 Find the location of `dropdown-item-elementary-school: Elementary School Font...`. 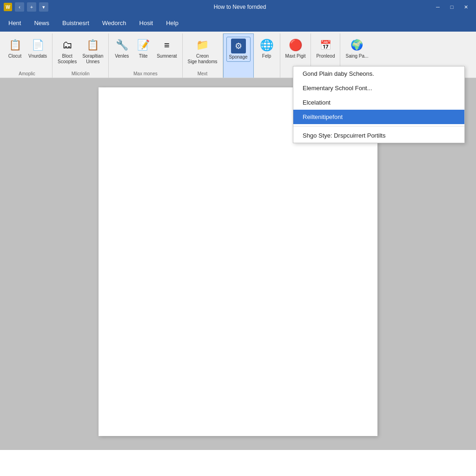

dropdown-item-elementary-school: Elementary School Font... is located at coordinates (379, 88).